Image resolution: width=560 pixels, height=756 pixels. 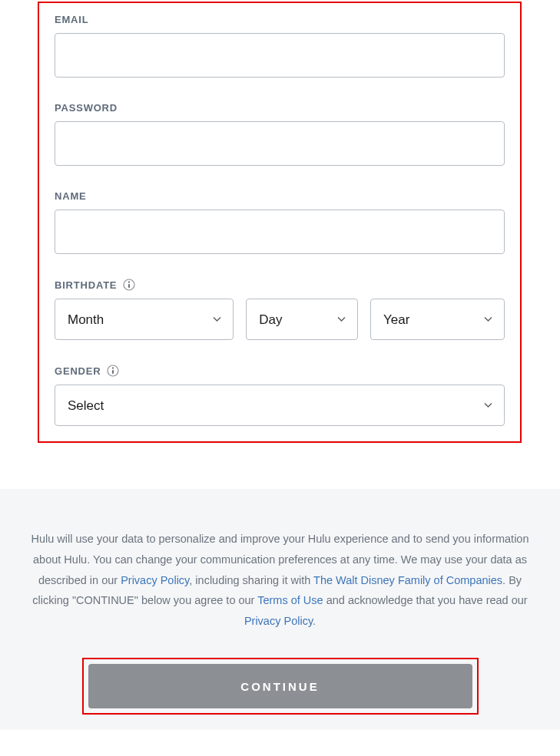 I want to click on email-label: EMAIL, so click(x=71, y=20).